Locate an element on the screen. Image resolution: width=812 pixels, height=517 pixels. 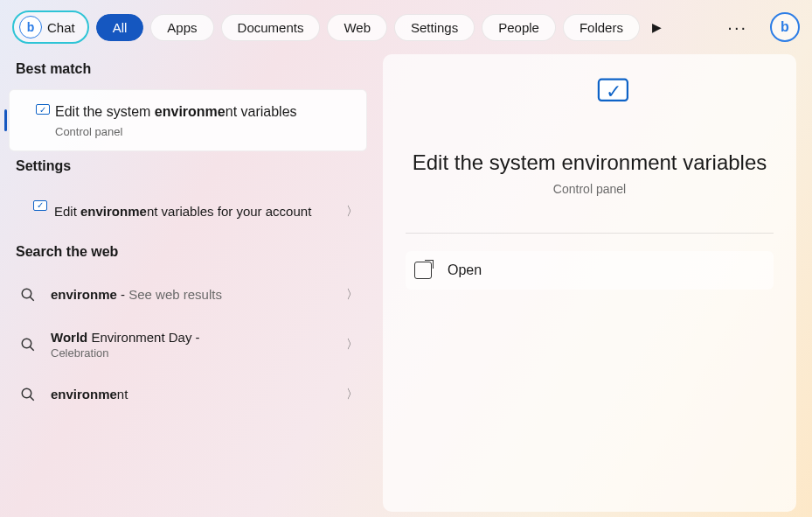
tab-all: All is located at coordinates (121, 28).